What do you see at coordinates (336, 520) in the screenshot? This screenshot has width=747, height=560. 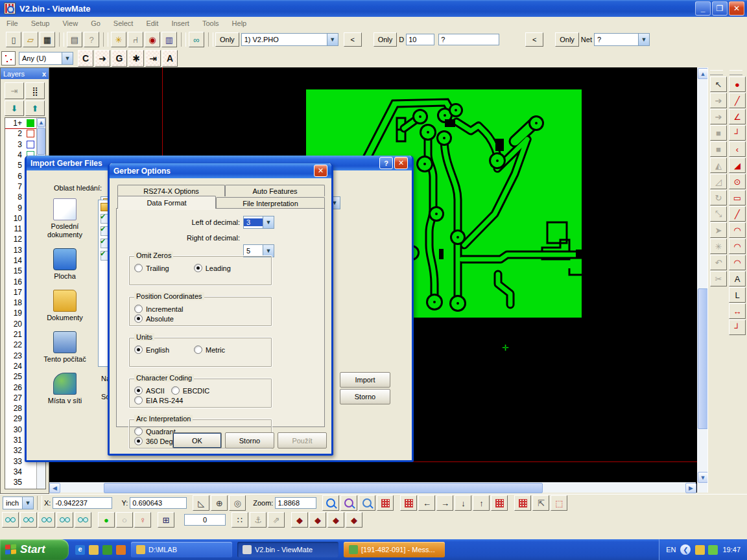 I see `flash-pad3-icon: ◆` at bounding box center [336, 520].